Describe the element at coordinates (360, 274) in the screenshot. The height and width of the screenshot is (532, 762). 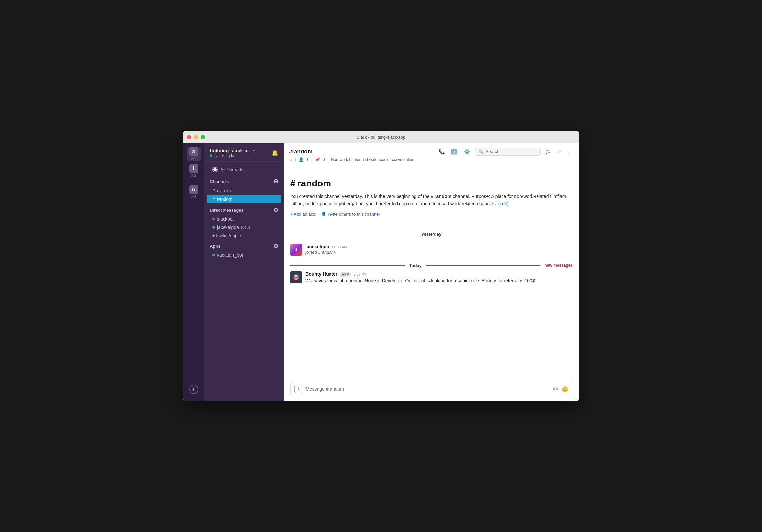
I see `message-time: 5:37 PM` at that location.